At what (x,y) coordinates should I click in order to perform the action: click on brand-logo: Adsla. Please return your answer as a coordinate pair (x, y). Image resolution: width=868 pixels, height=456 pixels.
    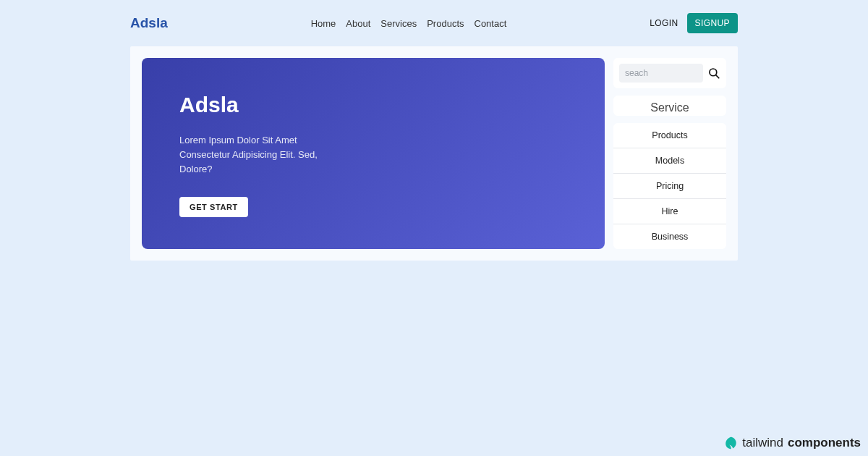
    Looking at the image, I should click on (149, 23).